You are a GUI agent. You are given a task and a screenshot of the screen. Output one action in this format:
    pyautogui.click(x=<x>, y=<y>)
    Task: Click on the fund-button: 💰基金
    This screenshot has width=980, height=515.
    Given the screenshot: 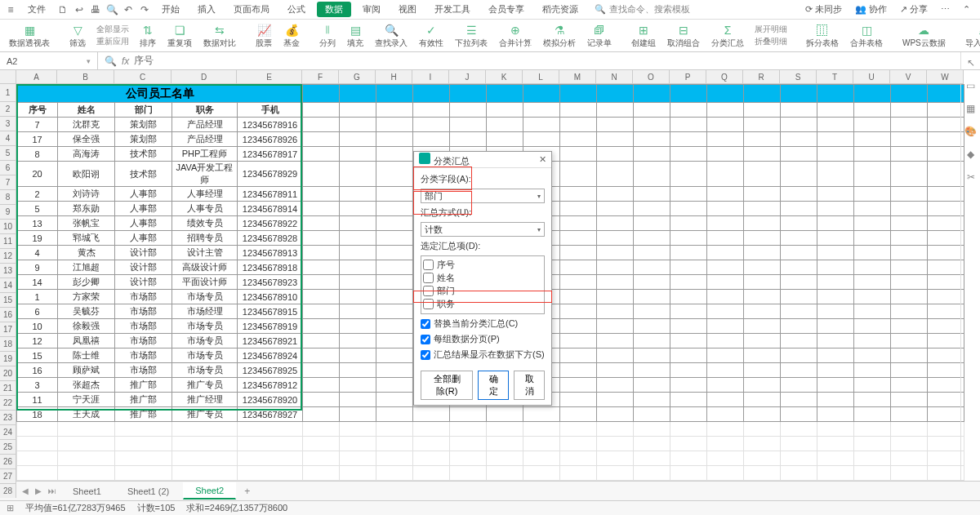 What is the action you would take?
    pyautogui.click(x=292, y=36)
    